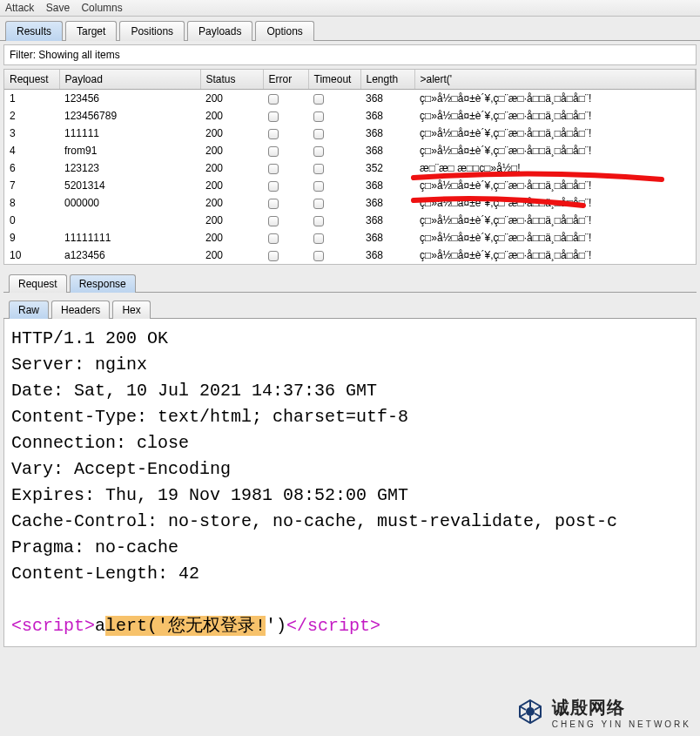 The height and width of the screenshot is (736, 700). I want to click on col-alert: >alert(', so click(555, 80).